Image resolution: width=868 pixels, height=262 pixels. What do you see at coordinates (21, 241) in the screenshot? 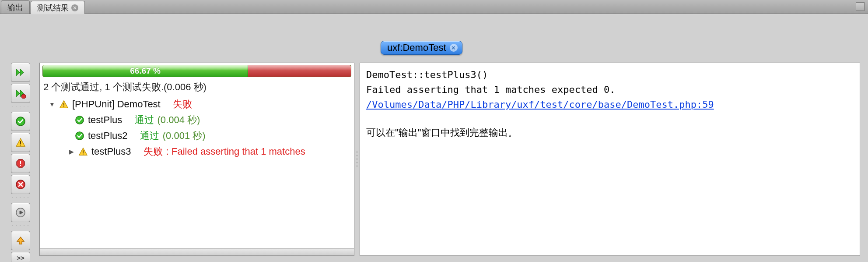
I see `previous-failure-button` at bounding box center [21, 241].